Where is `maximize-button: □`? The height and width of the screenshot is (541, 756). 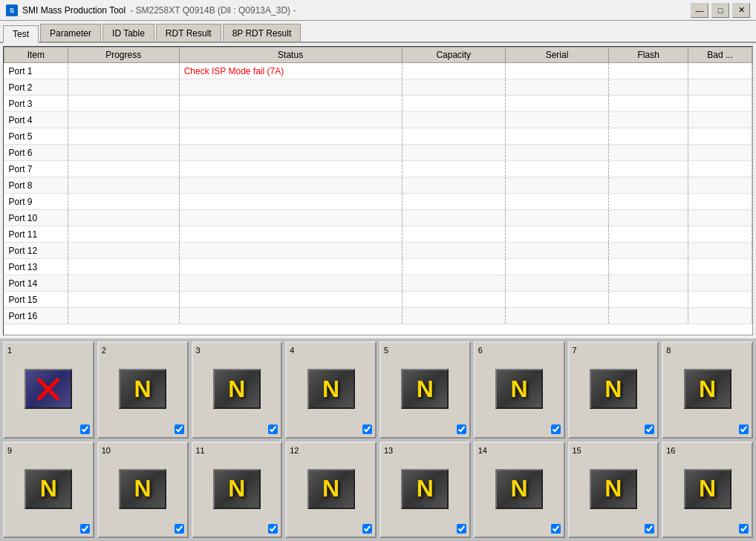 maximize-button: □ is located at coordinates (720, 10).